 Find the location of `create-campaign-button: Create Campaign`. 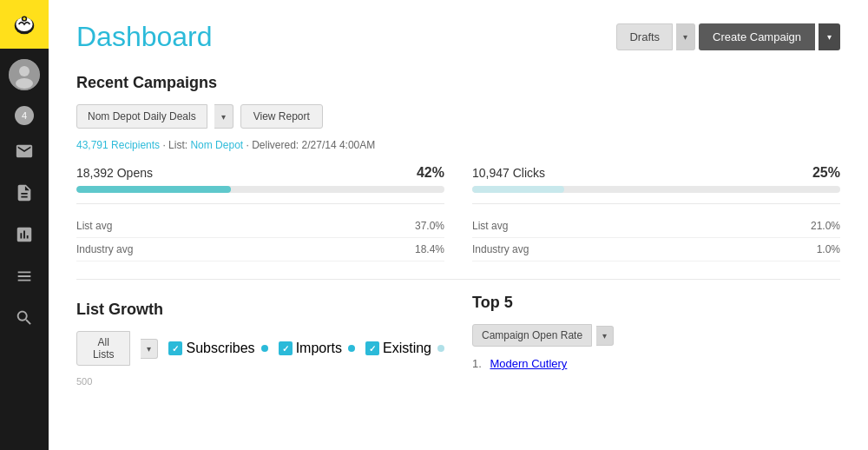

create-campaign-button: Create Campaign is located at coordinates (757, 36).